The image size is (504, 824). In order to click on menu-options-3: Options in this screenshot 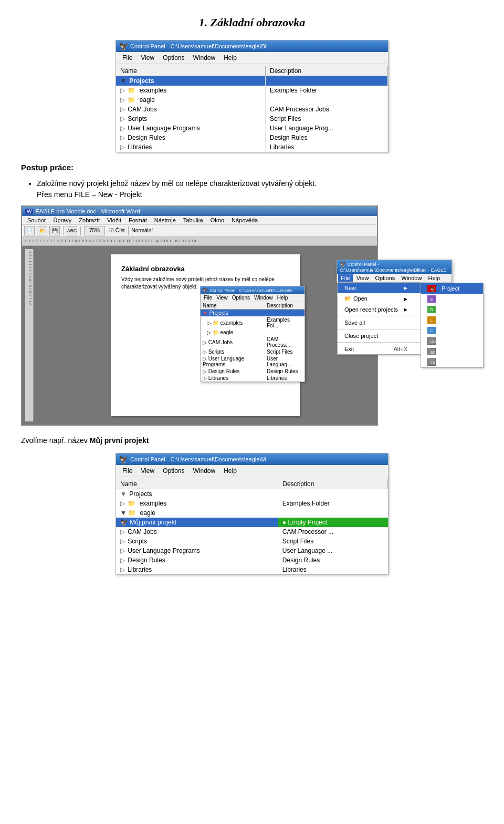, I will do `click(173, 471)`.